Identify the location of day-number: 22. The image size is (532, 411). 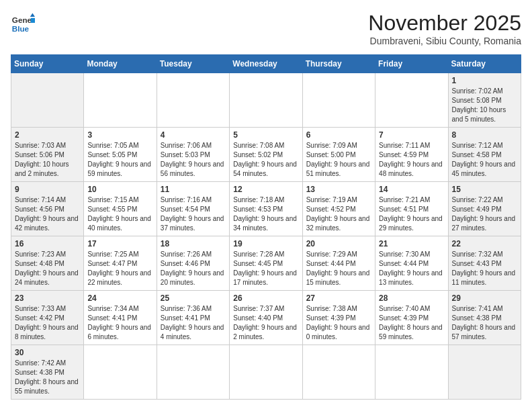
(485, 244).